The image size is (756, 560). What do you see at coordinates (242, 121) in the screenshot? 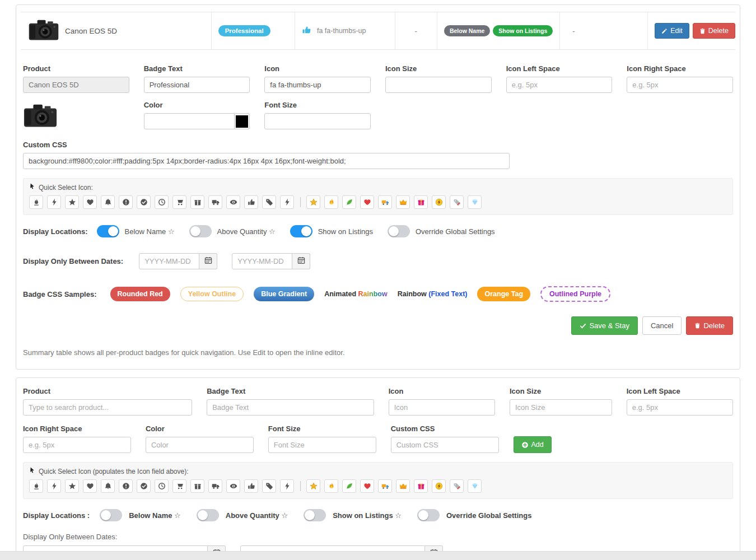
I see `color-picker-swatch` at bounding box center [242, 121].